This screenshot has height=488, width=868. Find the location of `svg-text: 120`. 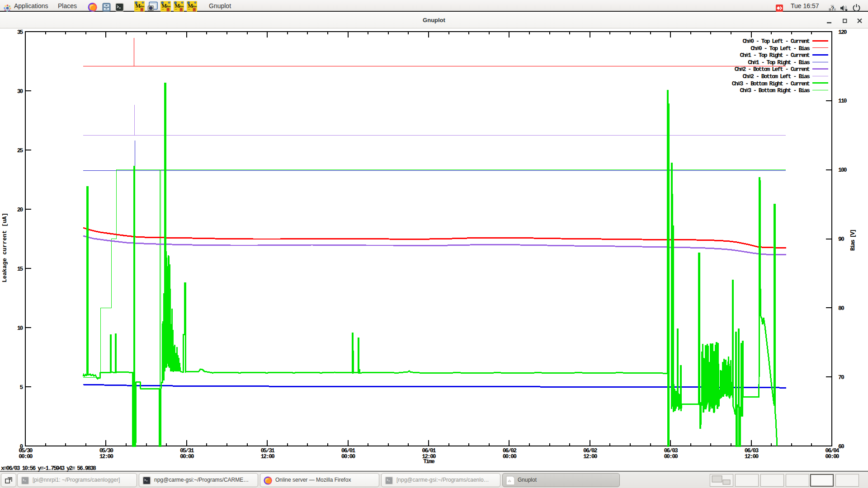

svg-text: 120 is located at coordinates (843, 33).